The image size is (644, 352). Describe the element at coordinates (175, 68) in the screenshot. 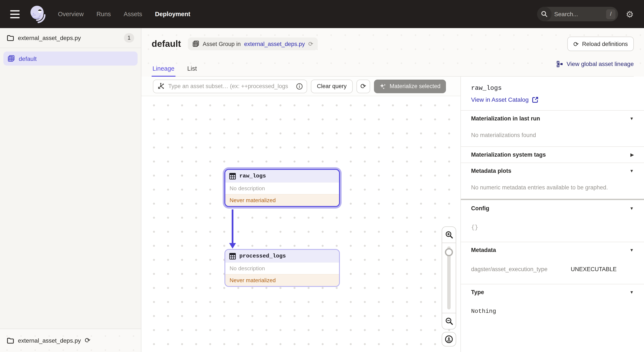

I see `view-tabs: Lineage List` at that location.